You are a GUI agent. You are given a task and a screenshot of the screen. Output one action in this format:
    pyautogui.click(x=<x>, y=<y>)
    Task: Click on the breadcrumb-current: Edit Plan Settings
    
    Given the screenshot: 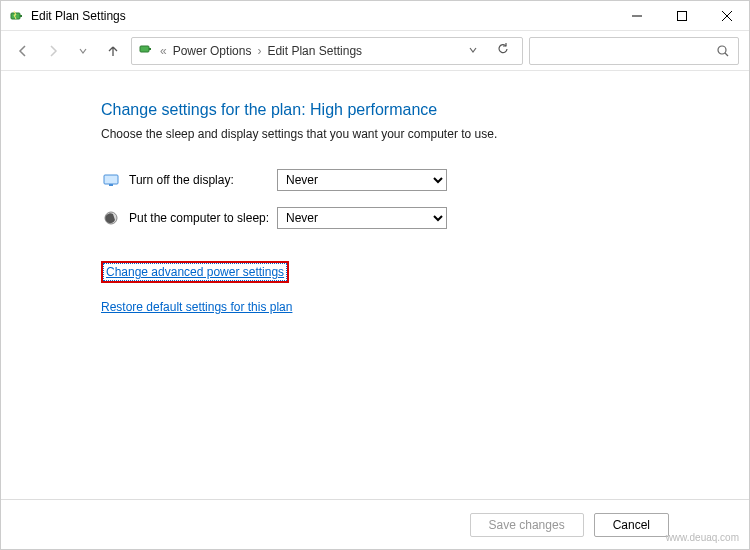 What is the action you would take?
    pyautogui.click(x=314, y=51)
    